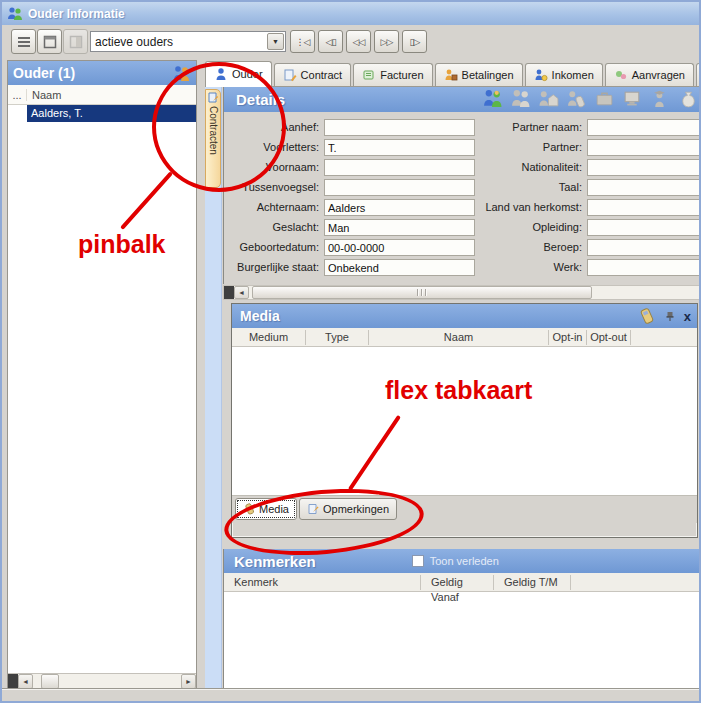  What do you see at coordinates (568, 338) in the screenshot?
I see `column-header-opt-in: Opt-in` at bounding box center [568, 338].